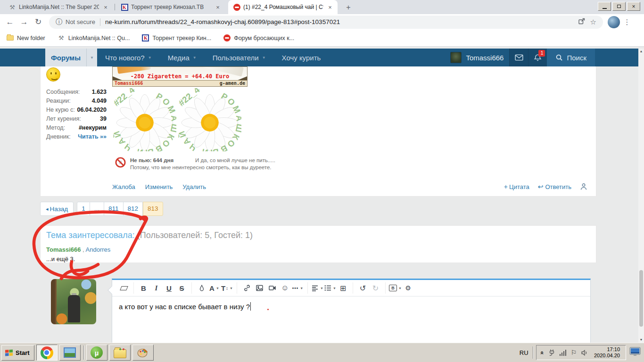 Image resolution: width=644 pixels, height=362 pixels. What do you see at coordinates (10, 22) in the screenshot?
I see `back-button: ←` at bounding box center [10, 22].